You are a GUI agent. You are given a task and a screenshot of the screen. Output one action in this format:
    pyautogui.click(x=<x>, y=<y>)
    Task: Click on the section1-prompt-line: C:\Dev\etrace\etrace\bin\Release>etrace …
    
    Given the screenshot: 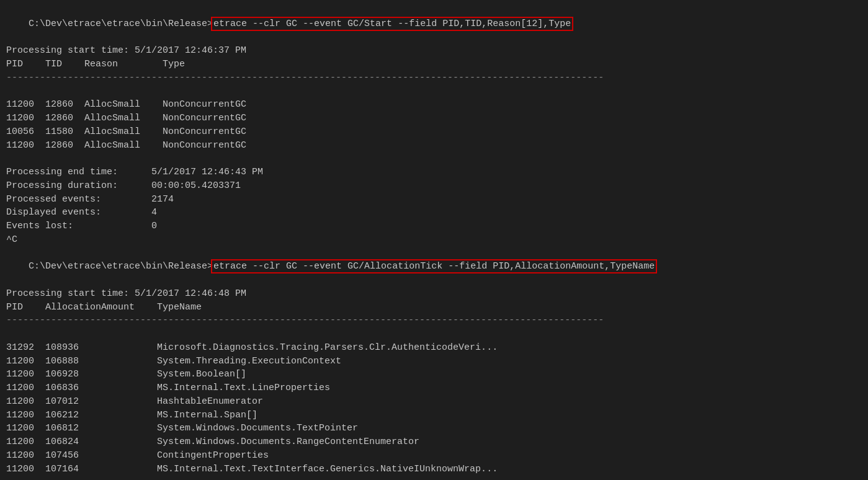 What is the action you would take?
    pyautogui.click(x=434, y=24)
    